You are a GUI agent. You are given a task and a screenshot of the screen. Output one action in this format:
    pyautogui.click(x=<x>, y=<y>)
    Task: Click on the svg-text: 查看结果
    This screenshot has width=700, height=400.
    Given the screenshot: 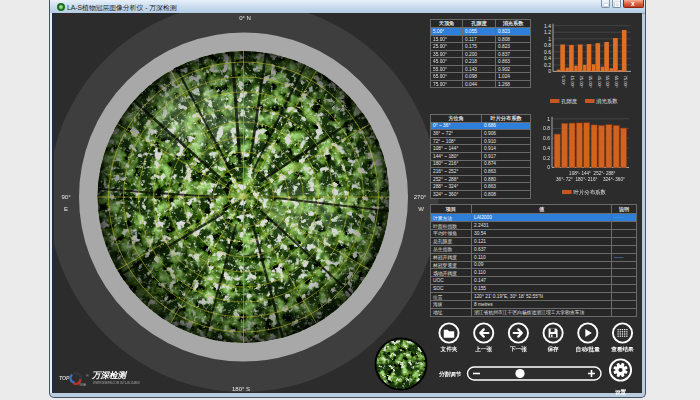 What is the action you would take?
    pyautogui.click(x=622, y=350)
    